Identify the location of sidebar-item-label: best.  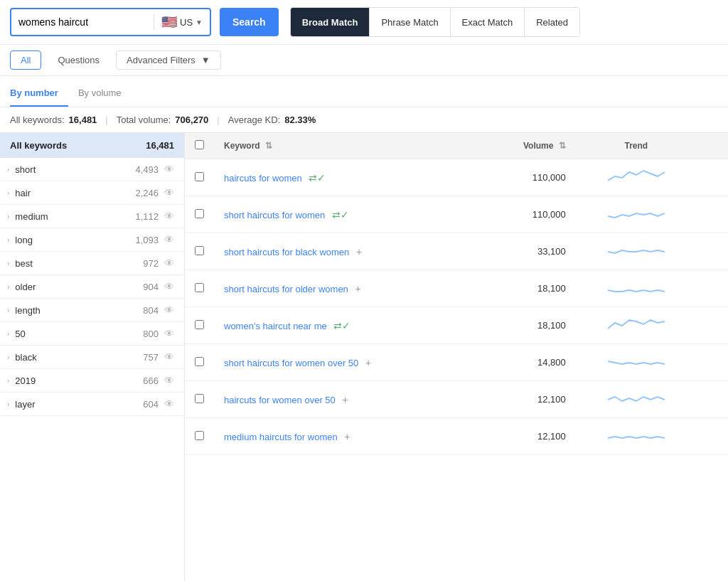
(79, 263).